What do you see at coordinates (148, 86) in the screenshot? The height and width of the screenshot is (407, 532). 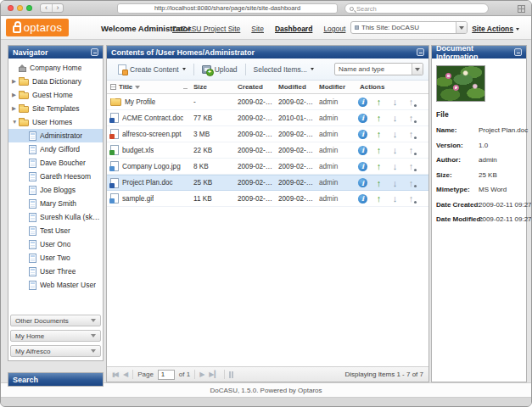 I see `column-header-title: Title` at bounding box center [148, 86].